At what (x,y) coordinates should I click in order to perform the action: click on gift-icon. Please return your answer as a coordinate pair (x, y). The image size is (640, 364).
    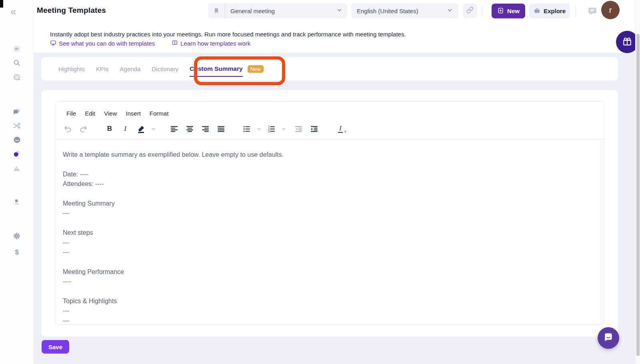
    Looking at the image, I should click on (627, 42).